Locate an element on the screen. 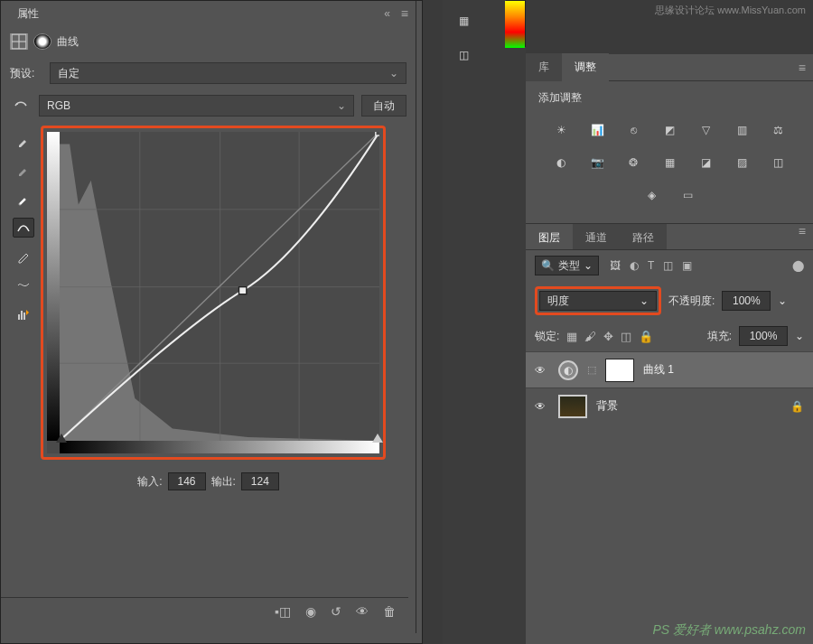 The image size is (813, 644). output-label: 输出: is located at coordinates (224, 482).